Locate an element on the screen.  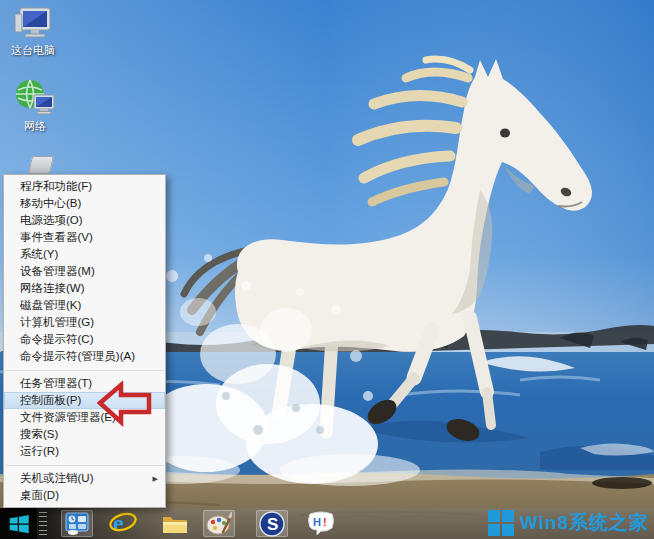
menu-item-shutdown-signout: 关机或注销(U) ▶ is located at coordinates (84, 478).